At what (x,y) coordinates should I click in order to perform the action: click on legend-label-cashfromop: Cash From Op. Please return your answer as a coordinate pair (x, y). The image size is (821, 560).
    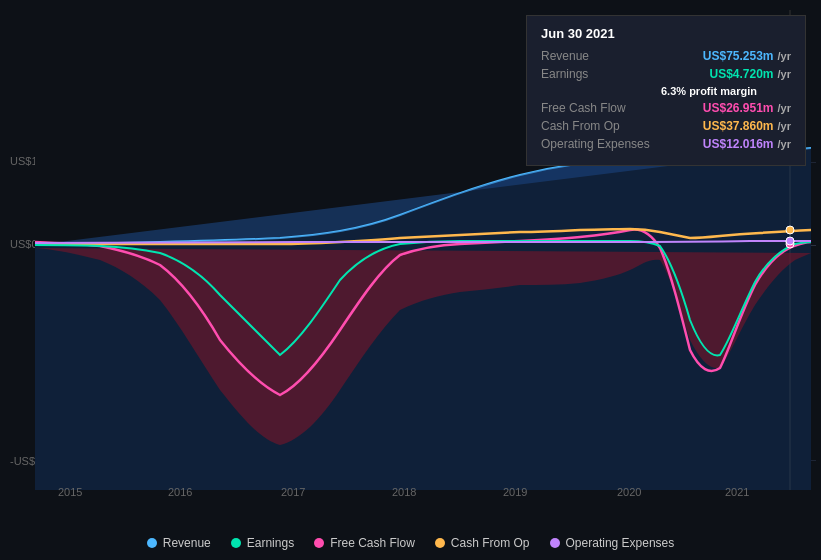
    Looking at the image, I should click on (490, 543).